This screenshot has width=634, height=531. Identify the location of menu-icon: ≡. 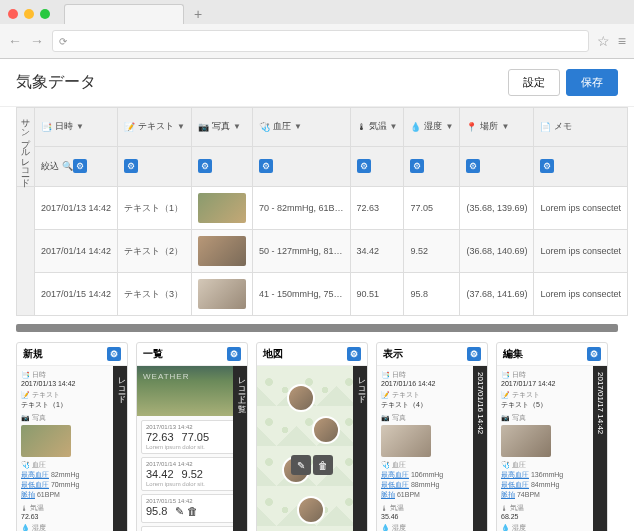
(622, 41).